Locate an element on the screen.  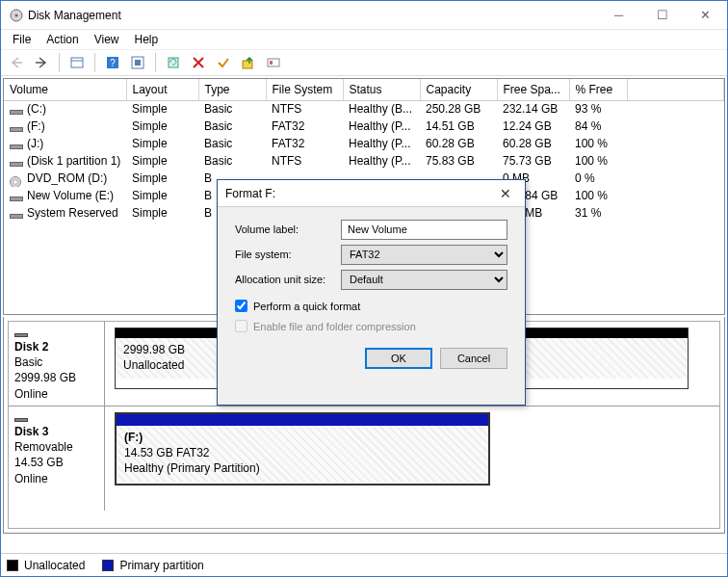
menu-help: Help is located at coordinates (146, 39).